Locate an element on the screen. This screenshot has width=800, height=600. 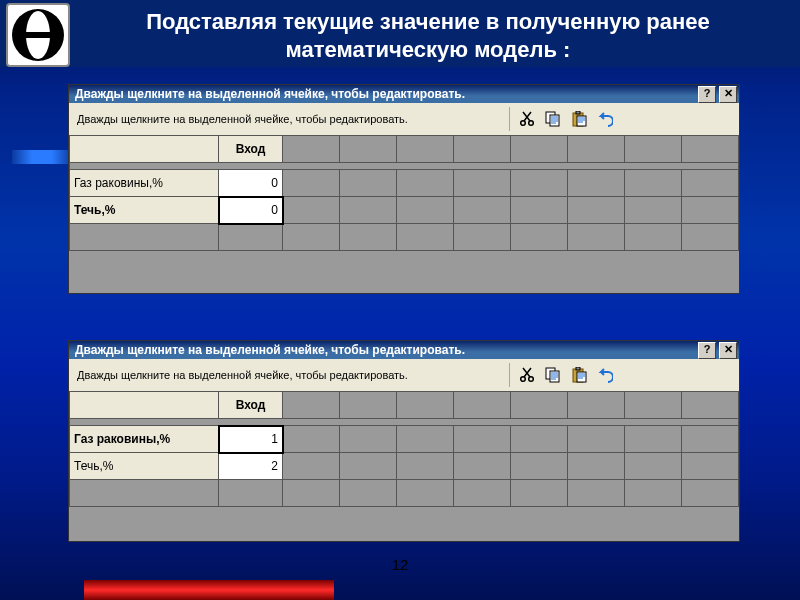
table-row: Течь,%0 is located at coordinates (404, 210).